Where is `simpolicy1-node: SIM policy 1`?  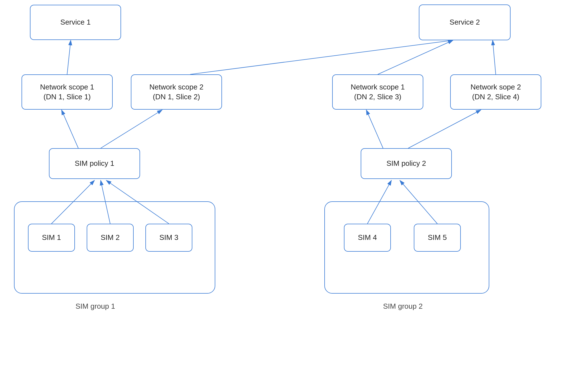
simpolicy1-node: SIM policy 1 is located at coordinates (95, 164).